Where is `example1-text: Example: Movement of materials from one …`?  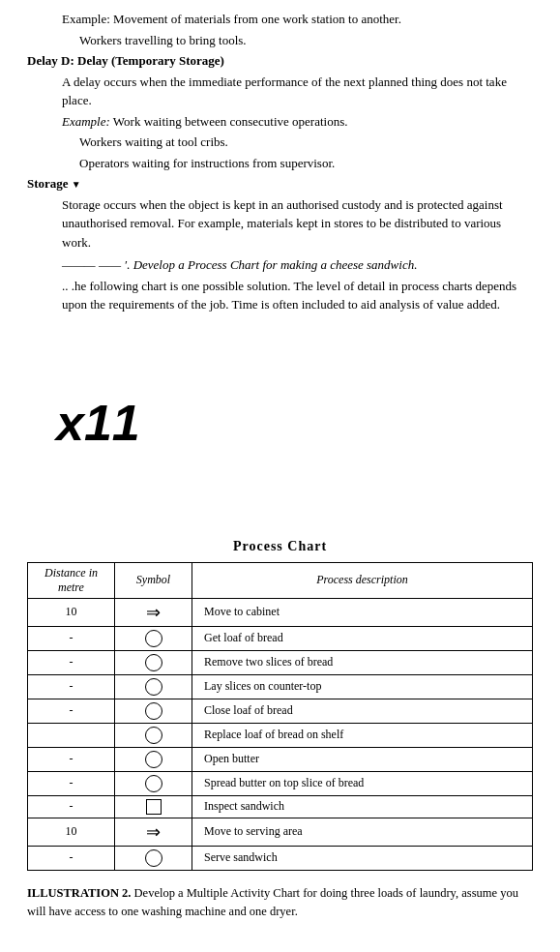
example1-text: Example: Movement of materials from one … is located at coordinates (280, 19).